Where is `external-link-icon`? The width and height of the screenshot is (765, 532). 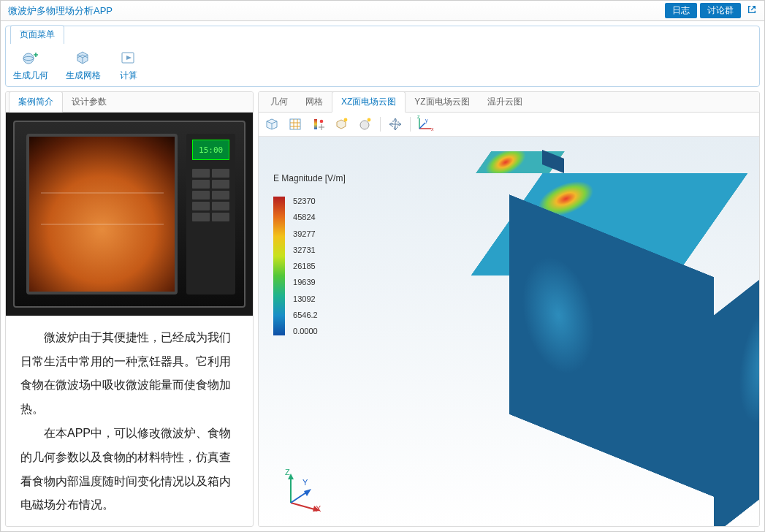
external-link-icon is located at coordinates (752, 10).